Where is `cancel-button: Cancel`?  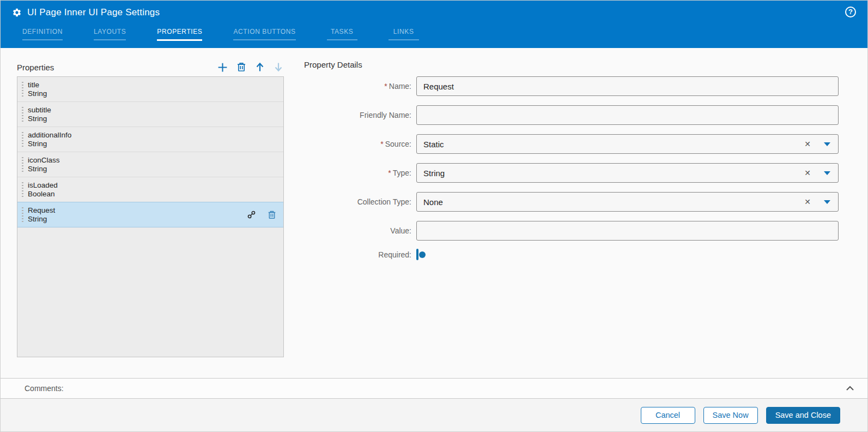 cancel-button: Cancel is located at coordinates (668, 416).